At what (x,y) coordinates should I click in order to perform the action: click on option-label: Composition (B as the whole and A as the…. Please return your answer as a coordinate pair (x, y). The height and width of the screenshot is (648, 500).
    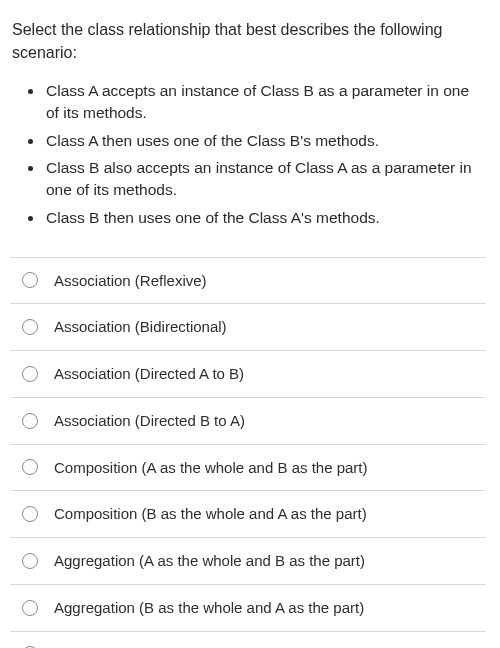
    Looking at the image, I should click on (210, 514).